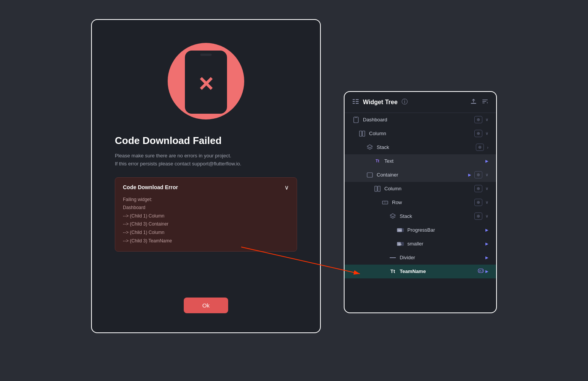  Describe the element at coordinates (420, 258) in the screenshot. I see `tree-item-divider: Divider ▶` at that location.